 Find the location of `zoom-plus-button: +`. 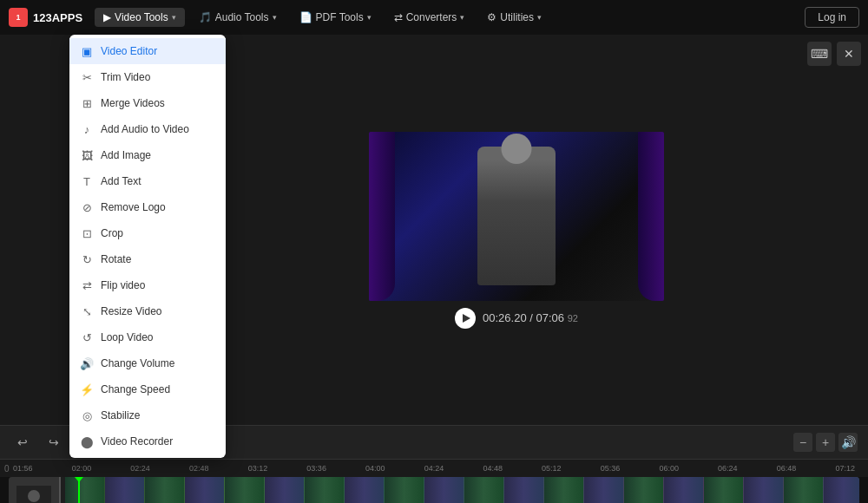

zoom-plus-button: + is located at coordinates (825, 442).